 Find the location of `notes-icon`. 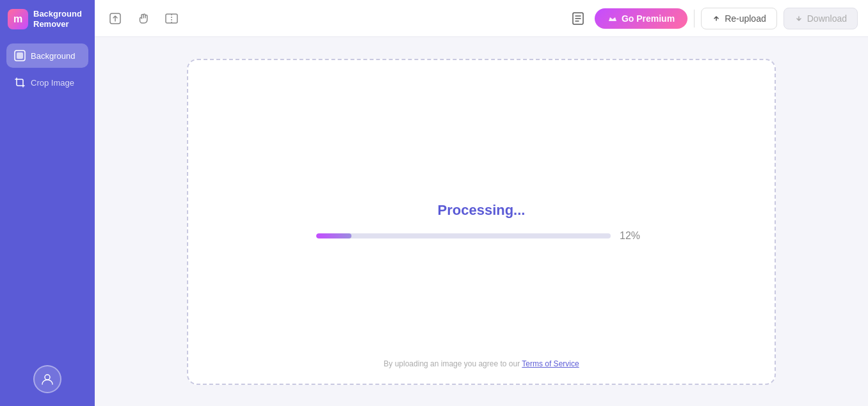

notes-icon is located at coordinates (578, 19).